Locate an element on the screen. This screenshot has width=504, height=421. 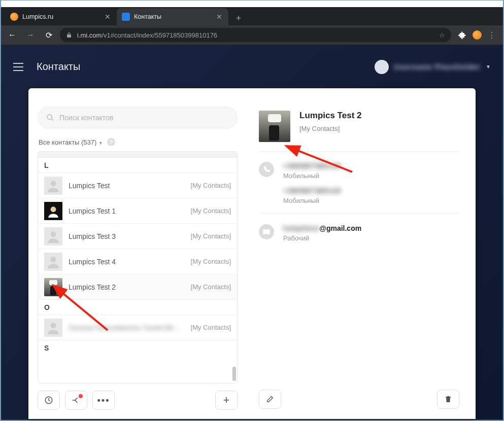
contact-name: Оксана Пользователь Галем Верш... is located at coordinates (127, 328).